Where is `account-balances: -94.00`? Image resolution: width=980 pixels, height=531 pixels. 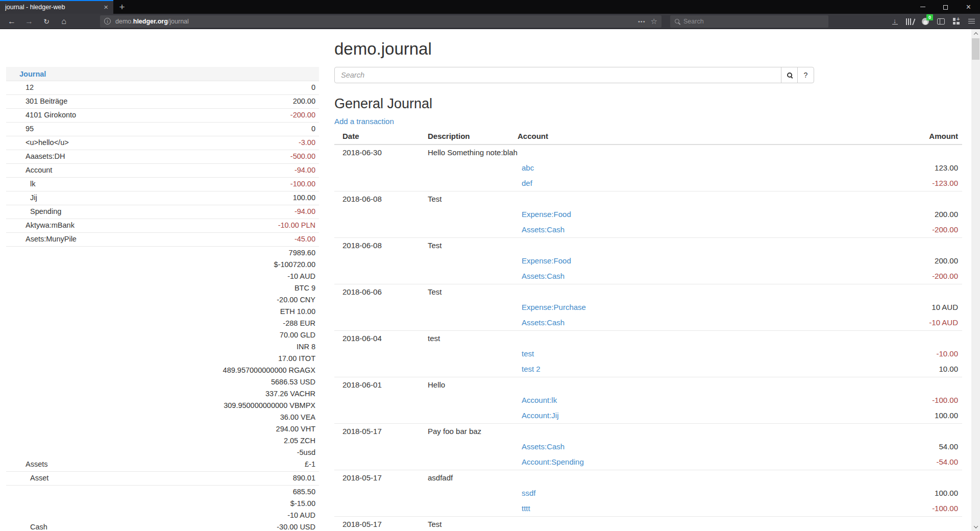 account-balances: -94.00 is located at coordinates (307, 171).